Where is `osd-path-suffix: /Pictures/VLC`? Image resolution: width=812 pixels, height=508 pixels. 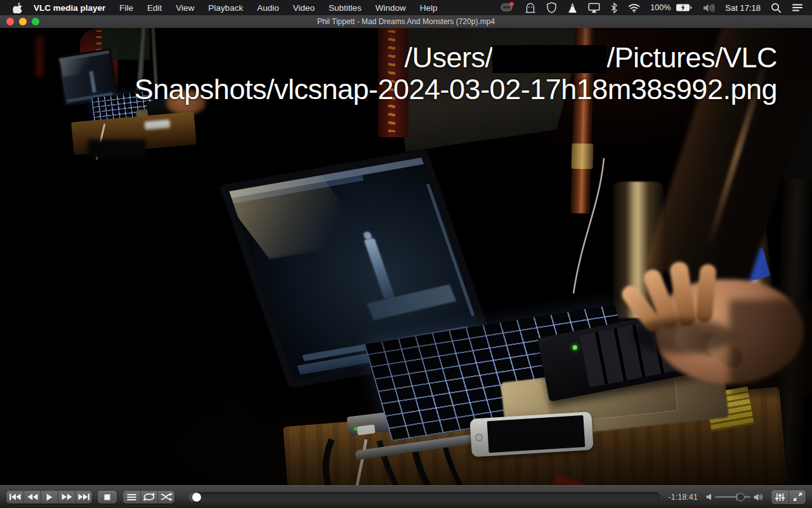
osd-path-suffix: /Pictures/VLC is located at coordinates (691, 57).